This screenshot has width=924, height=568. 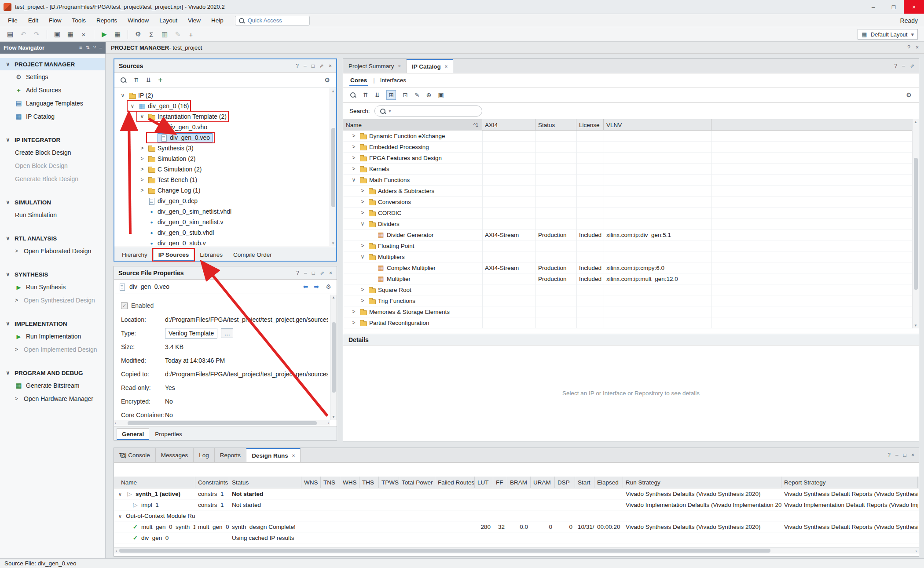 What do you see at coordinates (222, 201) in the screenshot?
I see `source-tree-item: div_gen_0.dcp` at bounding box center [222, 201].